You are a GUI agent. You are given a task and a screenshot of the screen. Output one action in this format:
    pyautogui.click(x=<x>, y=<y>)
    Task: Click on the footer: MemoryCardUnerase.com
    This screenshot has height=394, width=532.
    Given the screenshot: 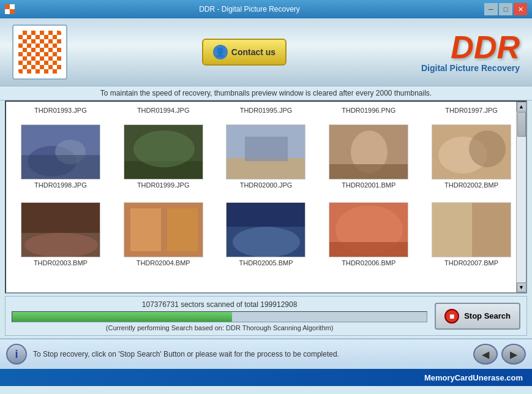 What is the action you would take?
    pyautogui.click(x=266, y=377)
    